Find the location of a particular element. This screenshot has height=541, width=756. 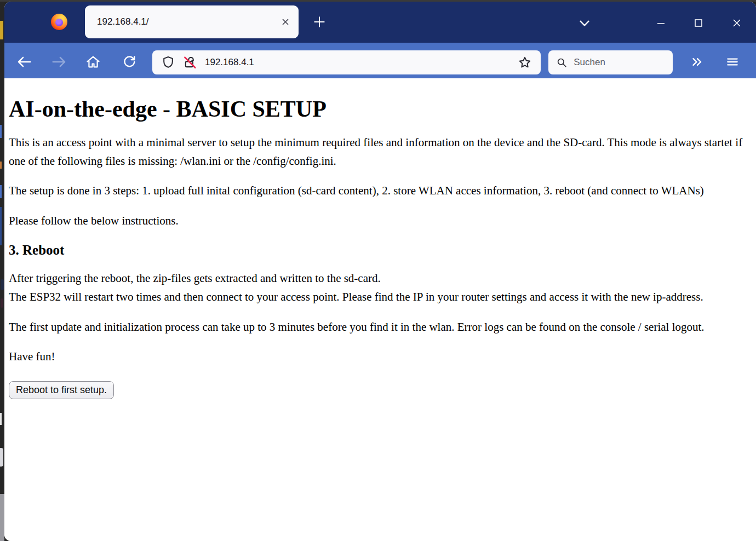

close-icon is located at coordinates (737, 23).